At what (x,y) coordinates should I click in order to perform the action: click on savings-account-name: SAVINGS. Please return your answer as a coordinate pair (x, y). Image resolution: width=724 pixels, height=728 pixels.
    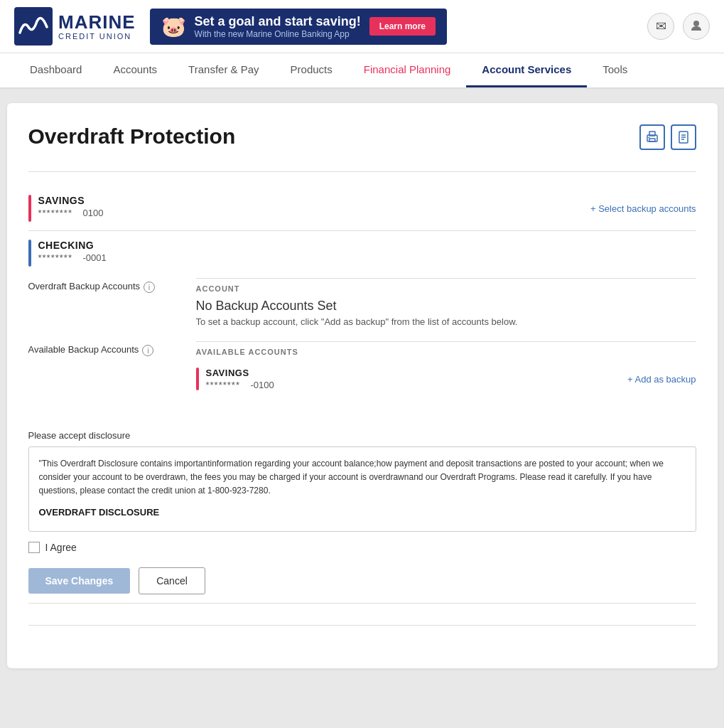
    Looking at the image, I should click on (71, 200).